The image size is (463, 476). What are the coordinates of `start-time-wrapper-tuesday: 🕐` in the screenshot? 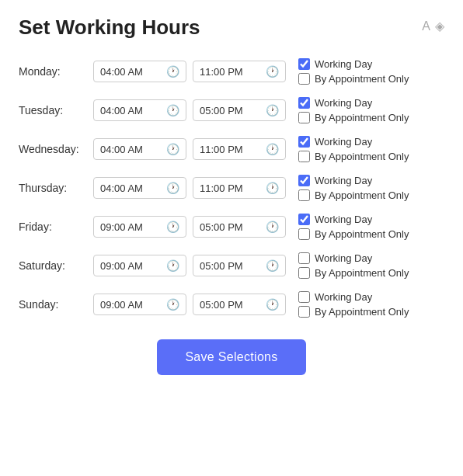 It's located at (140, 110).